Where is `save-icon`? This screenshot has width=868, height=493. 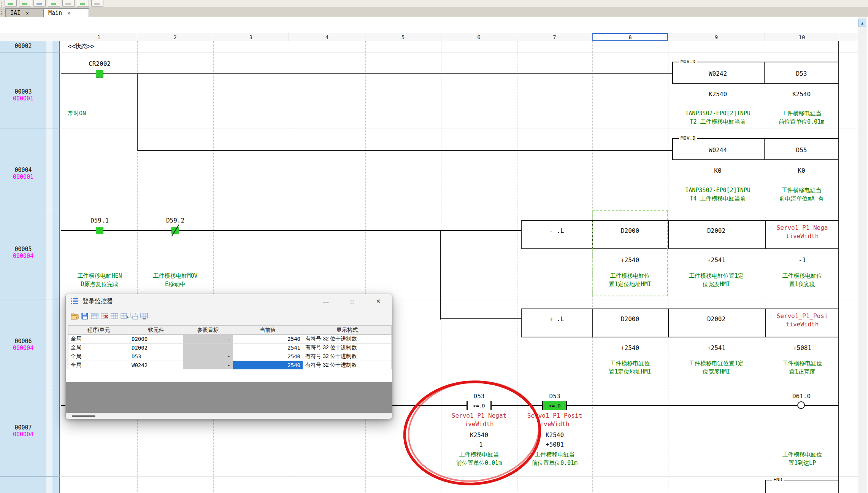
save-icon is located at coordinates (85, 316).